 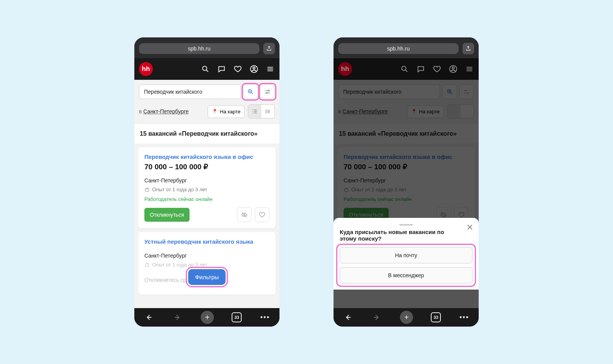 I want to click on view-list-sparse, so click(x=268, y=111).